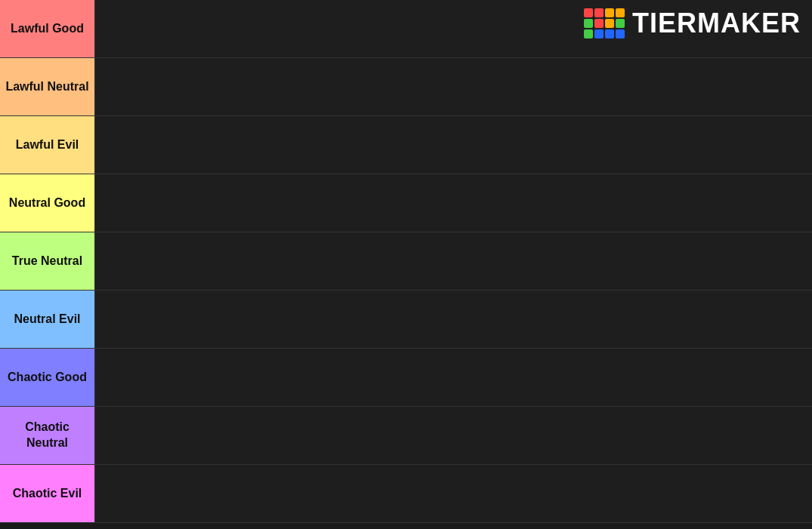  What do you see at coordinates (47, 377) in the screenshot?
I see `tier-label-chaotic-good: Chaotic Good` at bounding box center [47, 377].